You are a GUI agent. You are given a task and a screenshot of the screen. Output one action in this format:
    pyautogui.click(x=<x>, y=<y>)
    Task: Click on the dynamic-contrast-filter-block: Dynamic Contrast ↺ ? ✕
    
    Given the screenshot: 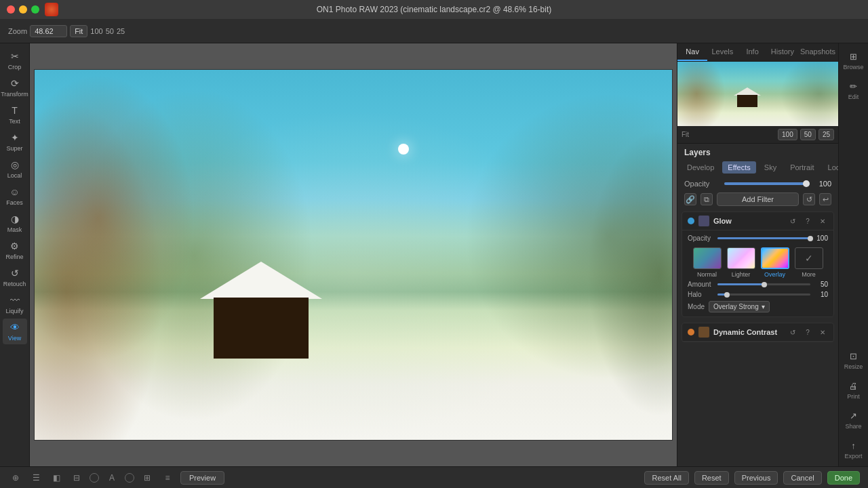 What is the action you would take?
    pyautogui.click(x=758, y=332)
    